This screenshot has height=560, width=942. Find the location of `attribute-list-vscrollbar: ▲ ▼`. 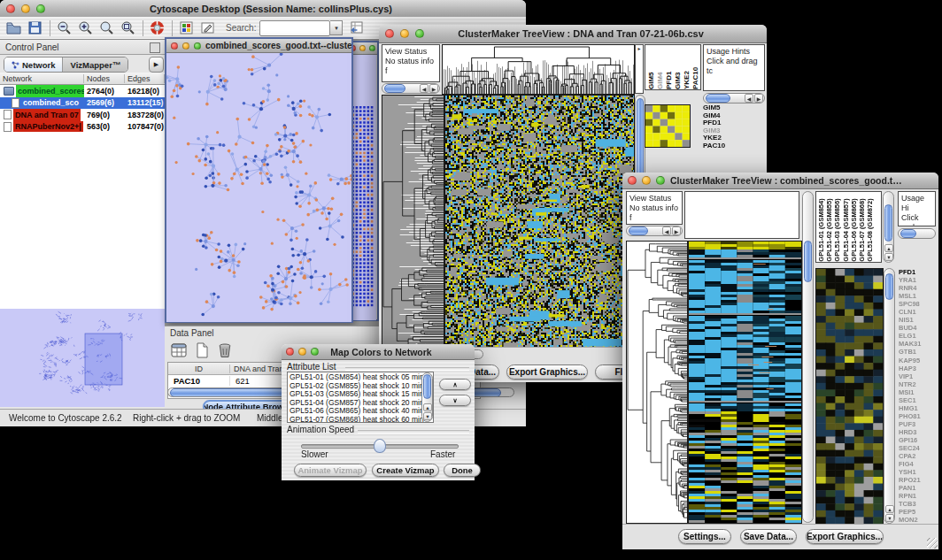

attribute-list-vscrollbar: ▲ ▼ is located at coordinates (427, 397).